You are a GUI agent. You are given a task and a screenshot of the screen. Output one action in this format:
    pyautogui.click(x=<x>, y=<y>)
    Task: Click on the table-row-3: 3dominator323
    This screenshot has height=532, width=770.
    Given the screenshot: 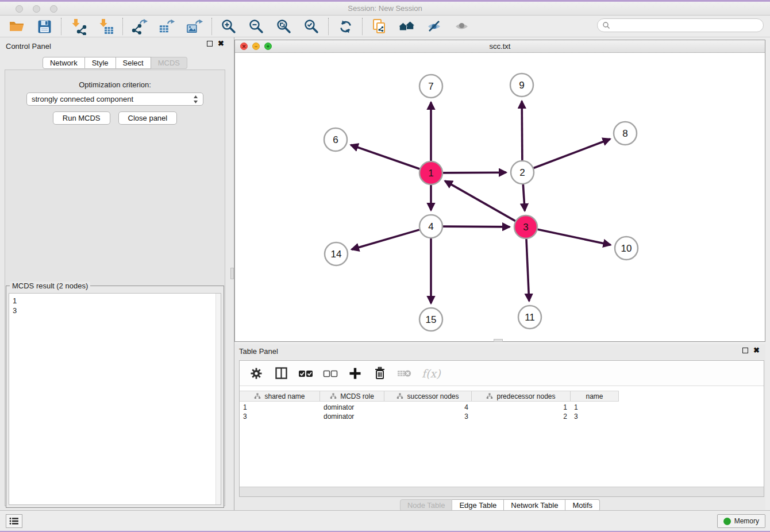 What is the action you would take?
    pyautogui.click(x=429, y=417)
    